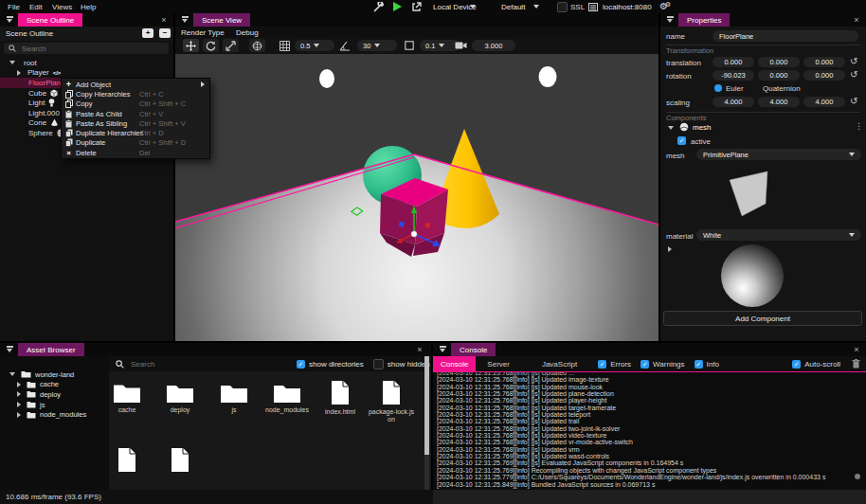 Image resolution: width=866 pixels, height=504 pixels. What do you see at coordinates (391, 402) in the screenshot?
I see `asset-item-package-lock: package-lock.json` at bounding box center [391, 402].